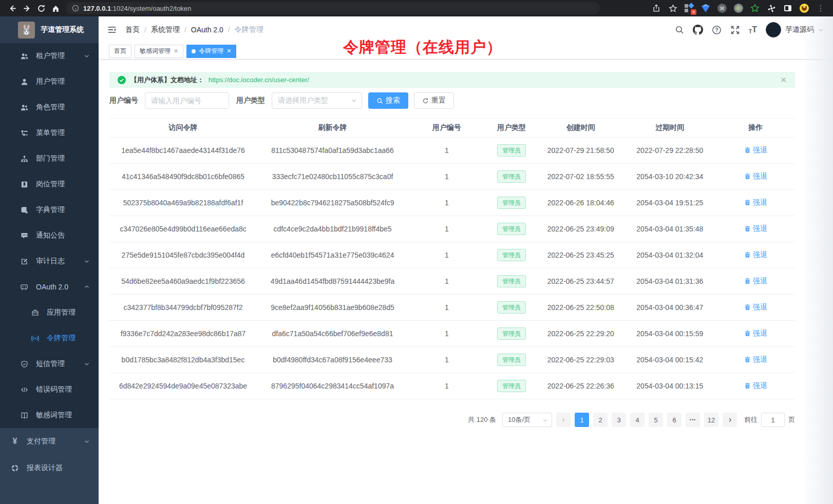 Image resolution: width=833 pixels, height=504 pixels. What do you see at coordinates (12, 8) in the screenshot?
I see `back-icon` at bounding box center [12, 8].